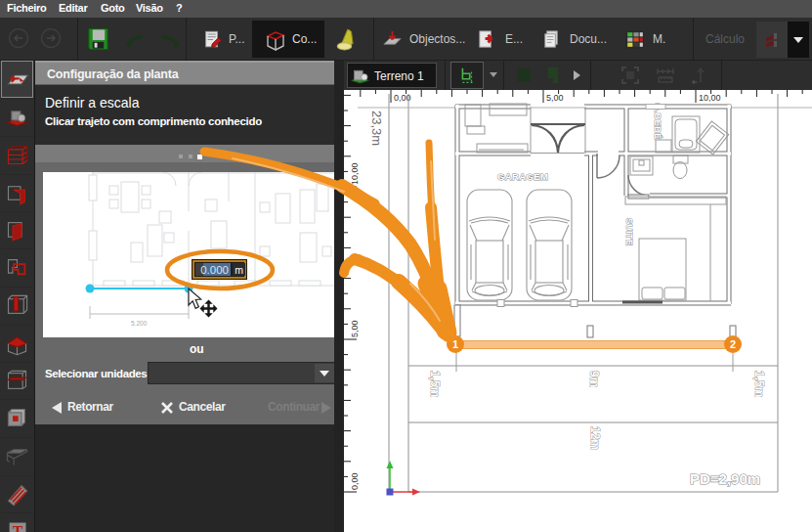 This screenshot has height=532, width=812. I want to click on svg-text: 1, so click(455, 344).